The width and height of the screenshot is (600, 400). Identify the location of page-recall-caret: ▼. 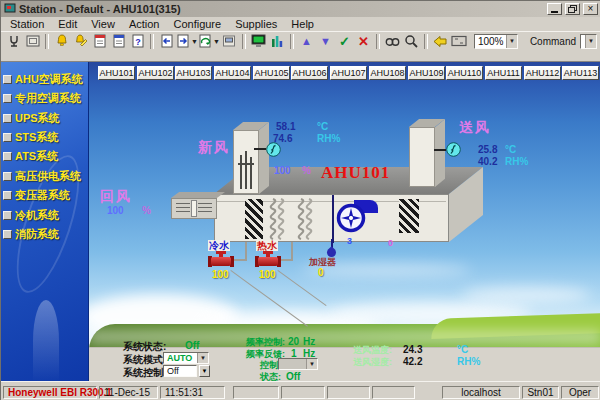
(216, 42).